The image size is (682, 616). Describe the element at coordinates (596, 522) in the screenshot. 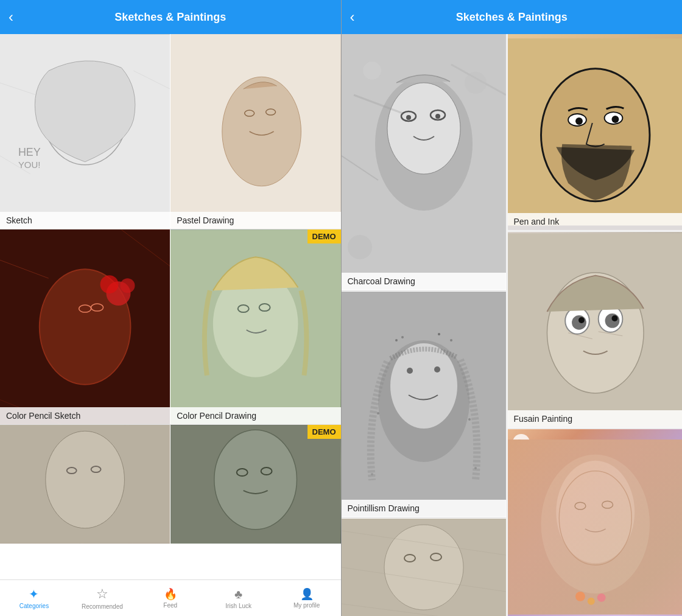

I see `list-item: ↻` at that location.